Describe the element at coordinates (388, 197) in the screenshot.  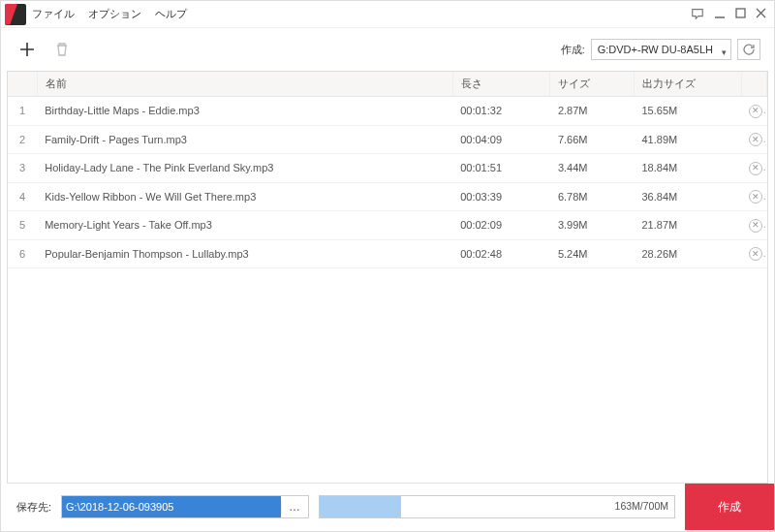
I see `table-row: 4Kids-Yellow Ribbon - We Will Get There.…` at that location.